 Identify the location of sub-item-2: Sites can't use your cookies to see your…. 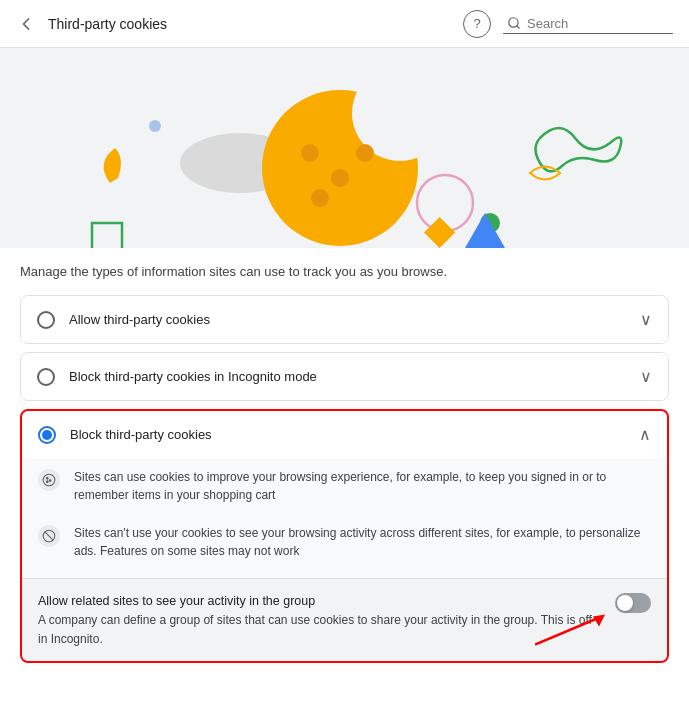
(344, 542).